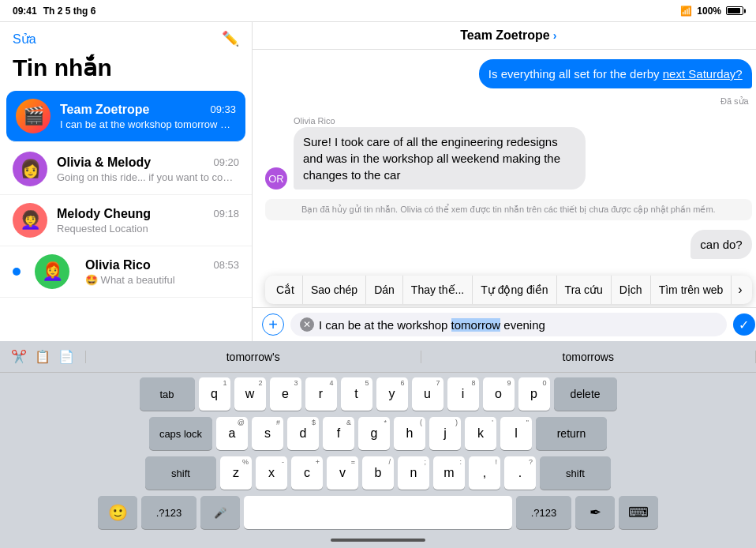  Describe the element at coordinates (43, 357) in the screenshot. I see `copy-icon: 📋` at that location.